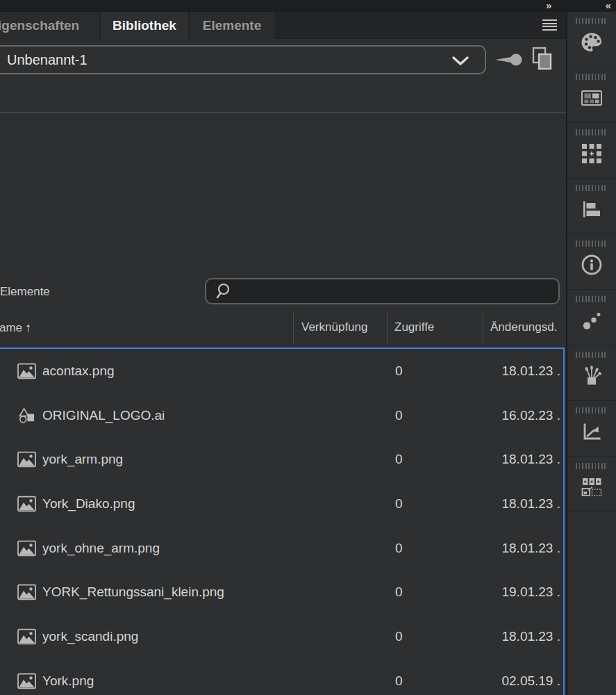  What do you see at coordinates (50, 25) in the screenshot?
I see `tab-eigenschaften: igenschaften` at bounding box center [50, 25].